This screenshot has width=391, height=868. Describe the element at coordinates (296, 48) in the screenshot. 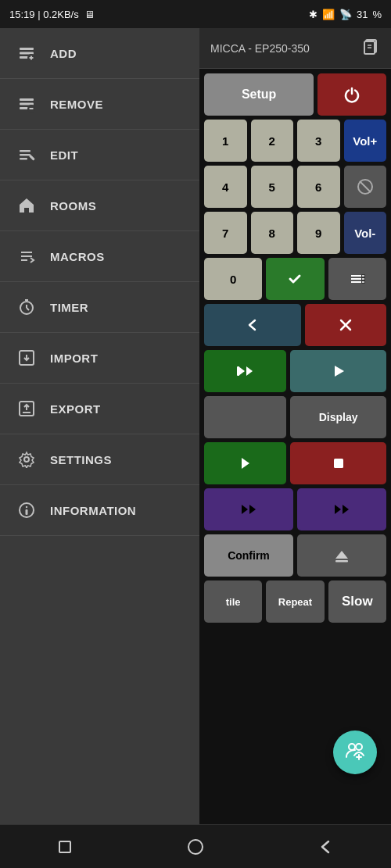

I see `remote-header: MICCA - EP250-350` at that location.